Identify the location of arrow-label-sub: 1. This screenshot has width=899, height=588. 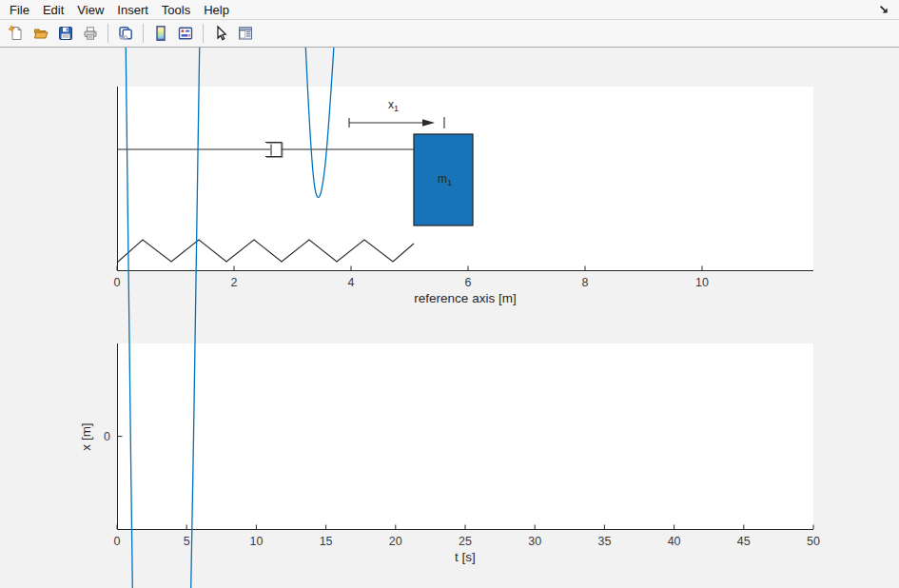
(396, 108).